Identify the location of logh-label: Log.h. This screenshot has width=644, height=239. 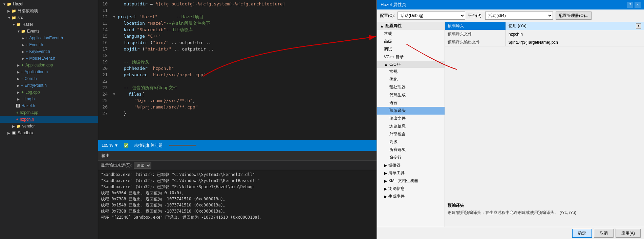
(29, 99).